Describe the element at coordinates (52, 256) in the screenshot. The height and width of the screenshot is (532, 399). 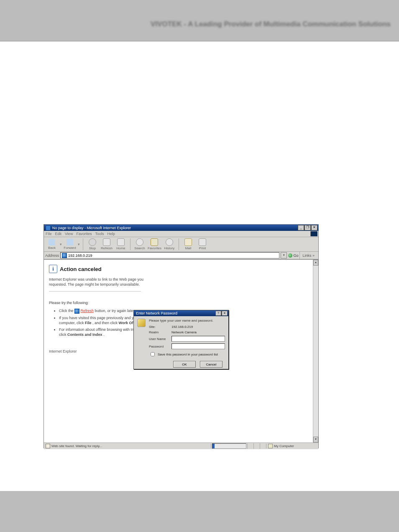
I see `address-label: Address` at that location.